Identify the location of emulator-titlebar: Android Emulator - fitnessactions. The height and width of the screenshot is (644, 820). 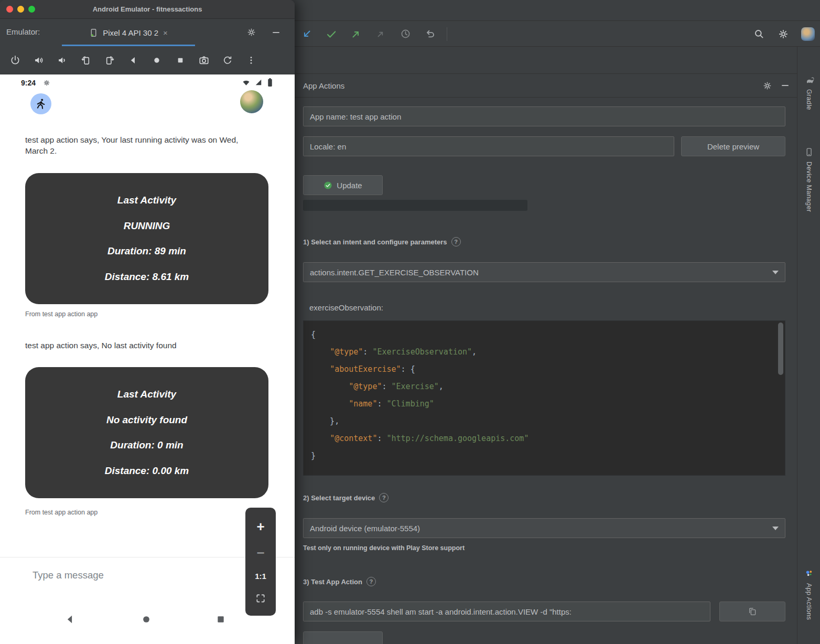
(147, 9).